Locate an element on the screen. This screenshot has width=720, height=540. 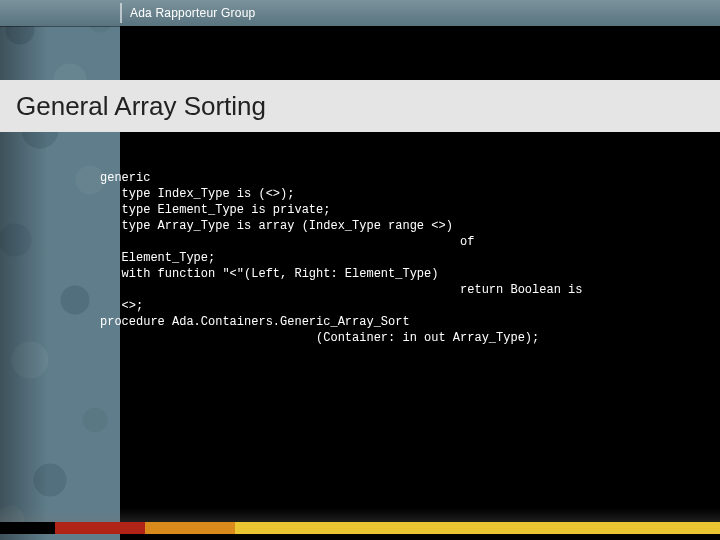
code-line: return Boolean is is located at coordinates (341, 290).